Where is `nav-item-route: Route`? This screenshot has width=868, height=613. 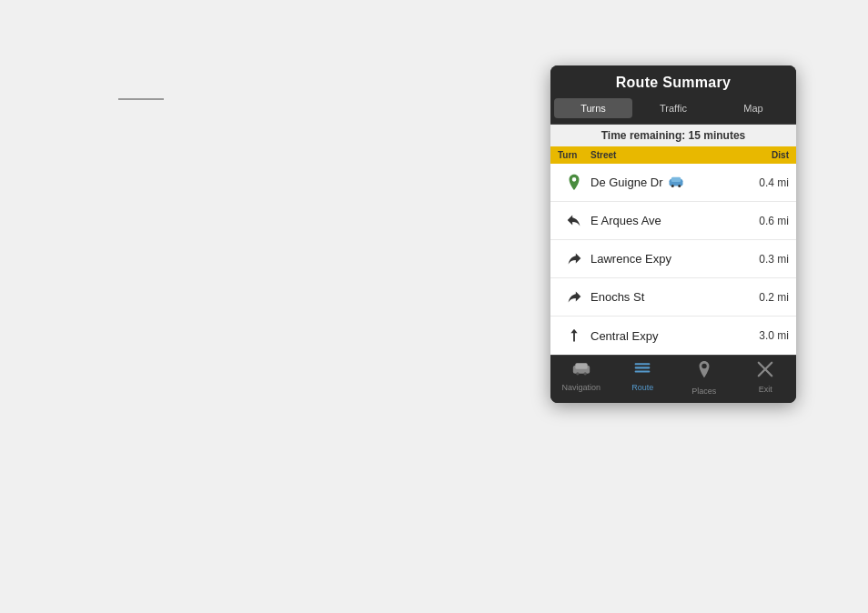 nav-item-route: Route is located at coordinates (643, 378).